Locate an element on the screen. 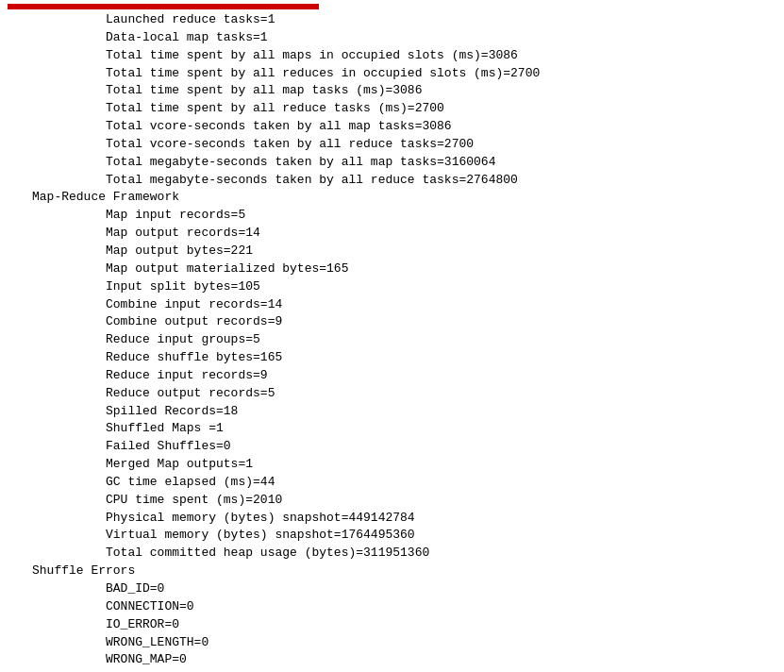  terminal-line: Total time spent by all maps in occupied… is located at coordinates (392, 57).